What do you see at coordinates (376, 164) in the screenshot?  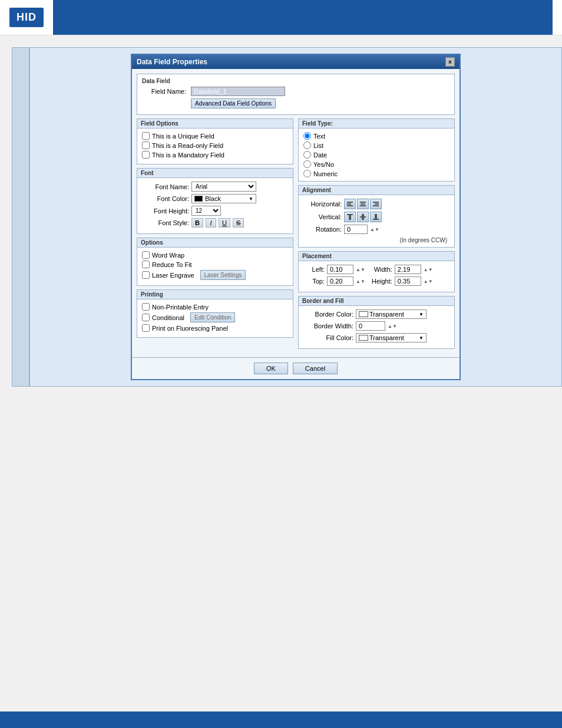 I see `radio-yesno: Yes/No` at bounding box center [376, 164].